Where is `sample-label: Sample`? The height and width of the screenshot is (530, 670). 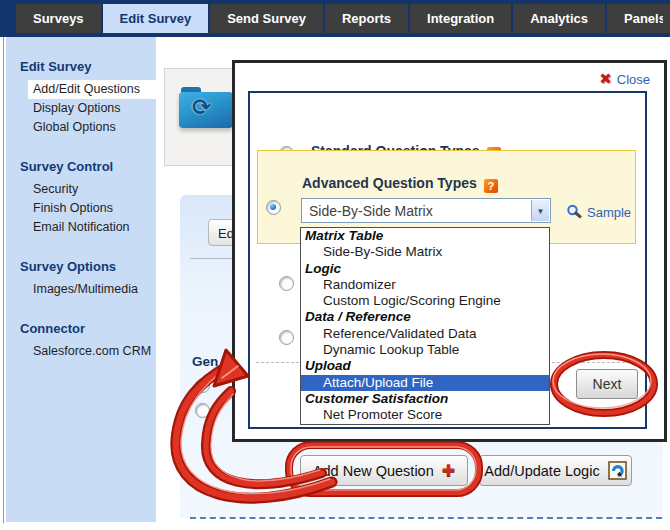
sample-label: Sample is located at coordinates (609, 212).